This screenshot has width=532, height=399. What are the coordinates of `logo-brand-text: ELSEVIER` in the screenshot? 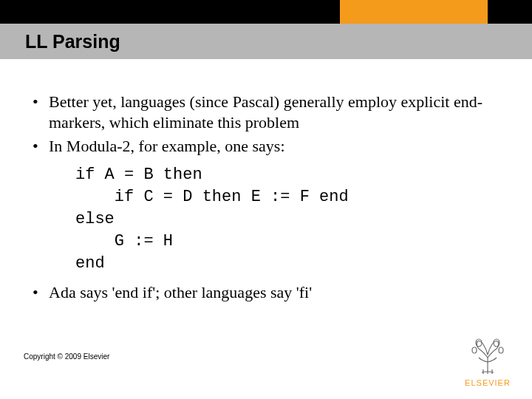 It's located at (488, 383).